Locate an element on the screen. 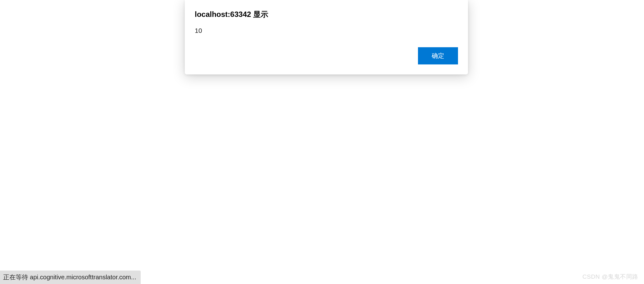  watermark: CSDN @鬼鬼不同路 is located at coordinates (610, 277).